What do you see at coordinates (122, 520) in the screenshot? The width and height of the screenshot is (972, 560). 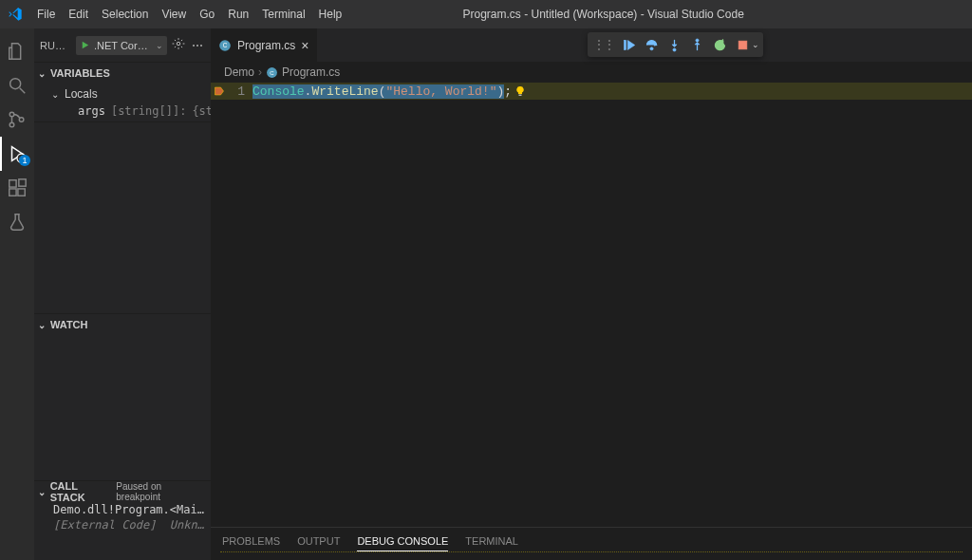 I see `callstack-section: ⌄ CALL STACK Paused on breakpoint Demo.d…` at bounding box center [122, 520].